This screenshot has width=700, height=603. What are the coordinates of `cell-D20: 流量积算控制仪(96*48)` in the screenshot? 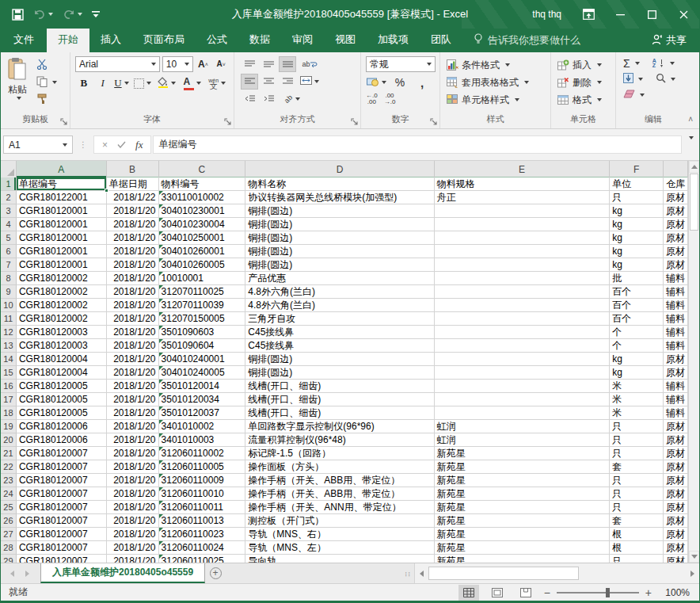 It's located at (340, 441).